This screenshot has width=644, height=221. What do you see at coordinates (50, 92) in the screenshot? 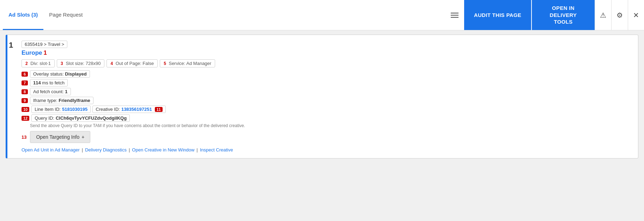
I see `fetch-count-info: Ad fetch count: 1` at bounding box center [50, 92].